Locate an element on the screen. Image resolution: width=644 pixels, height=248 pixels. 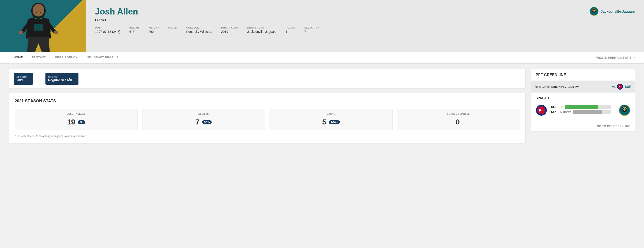
stats-grid: SOLO TACKLES 19 9th ASSISTS 7 T-7th is located at coordinates (267, 120).